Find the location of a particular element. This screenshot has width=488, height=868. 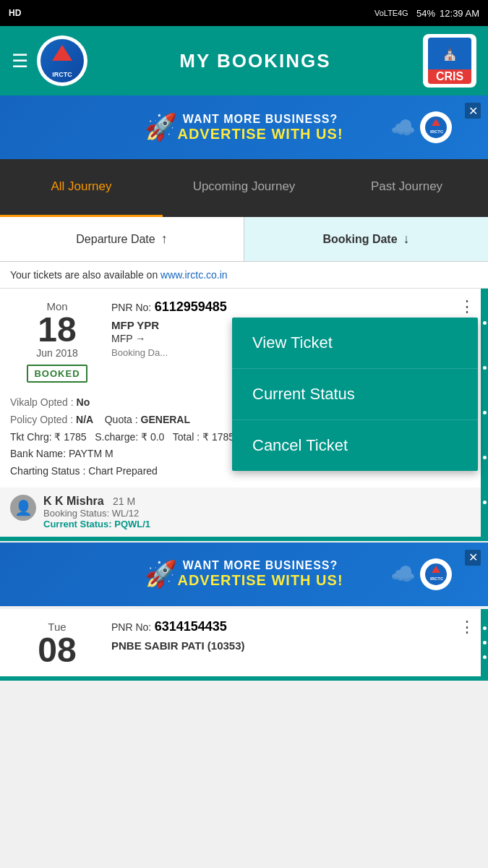

banner-subtitle: ADVERTISE WITH US! is located at coordinates (260, 135).